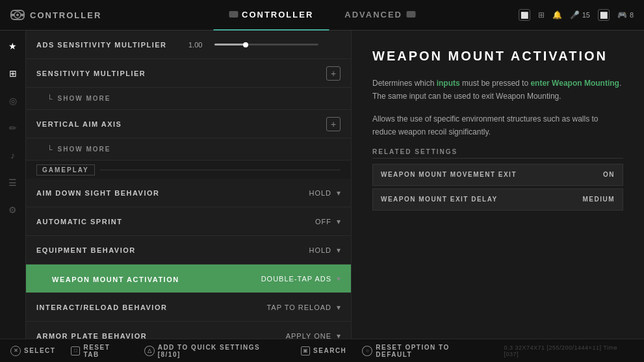 The width and height of the screenshot is (644, 362). Describe the element at coordinates (246, 45) in the screenshot. I see `ads-slider-thumb` at that location.